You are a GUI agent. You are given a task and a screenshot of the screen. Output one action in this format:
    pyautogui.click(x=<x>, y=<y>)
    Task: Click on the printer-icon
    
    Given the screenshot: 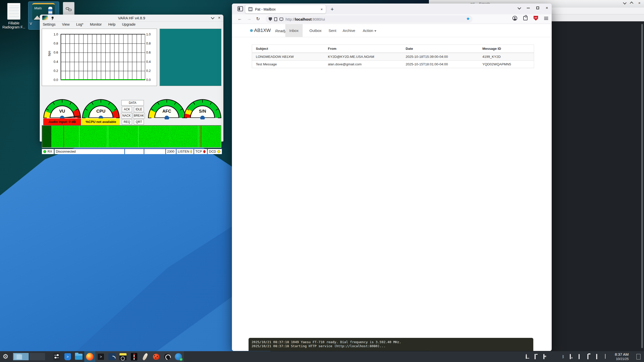 What is the action you would take?
    pyautogui.click(x=590, y=357)
    